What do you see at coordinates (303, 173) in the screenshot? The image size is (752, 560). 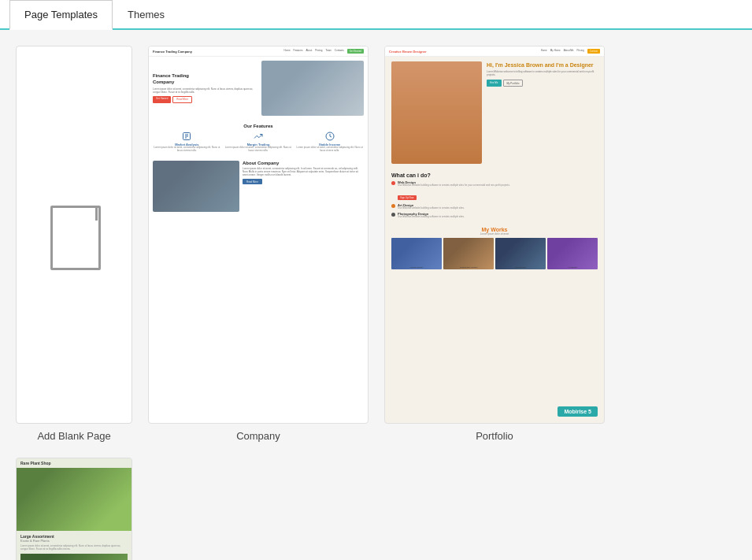 I see `cp-about-text: About Company Lorem ipsum dolor sit amet…` at bounding box center [303, 173].